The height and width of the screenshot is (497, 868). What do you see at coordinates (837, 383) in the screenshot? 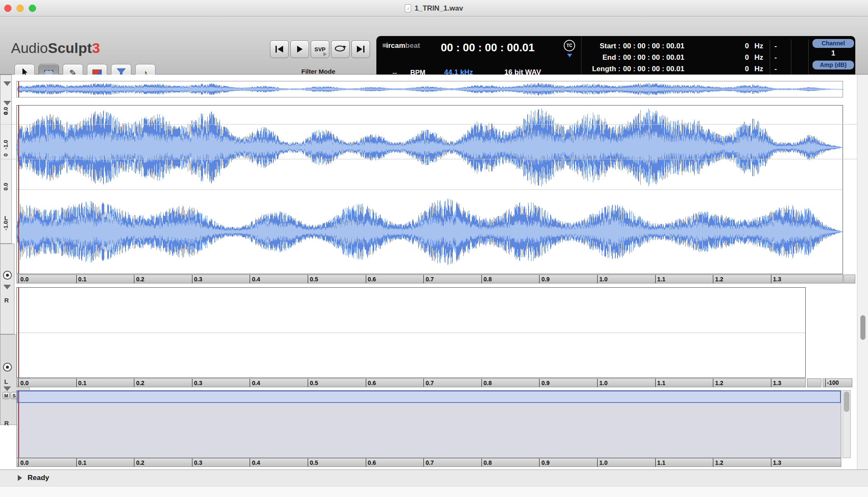
I see `db-floor-box: -100` at bounding box center [837, 383].